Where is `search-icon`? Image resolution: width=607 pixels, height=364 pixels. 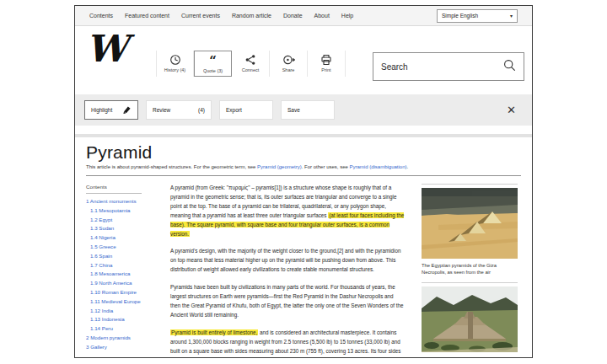
search-icon is located at coordinates (509, 67).